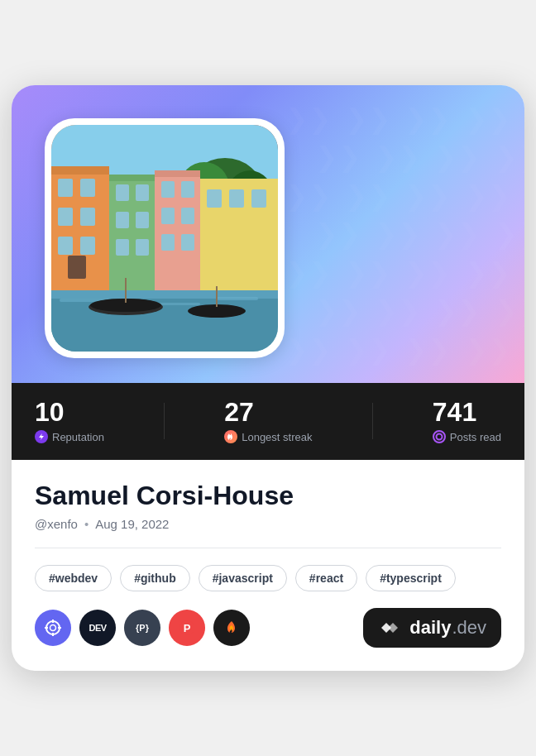  What do you see at coordinates (390, 628) in the screenshot?
I see `daily-dev-logo-icon` at bounding box center [390, 628].